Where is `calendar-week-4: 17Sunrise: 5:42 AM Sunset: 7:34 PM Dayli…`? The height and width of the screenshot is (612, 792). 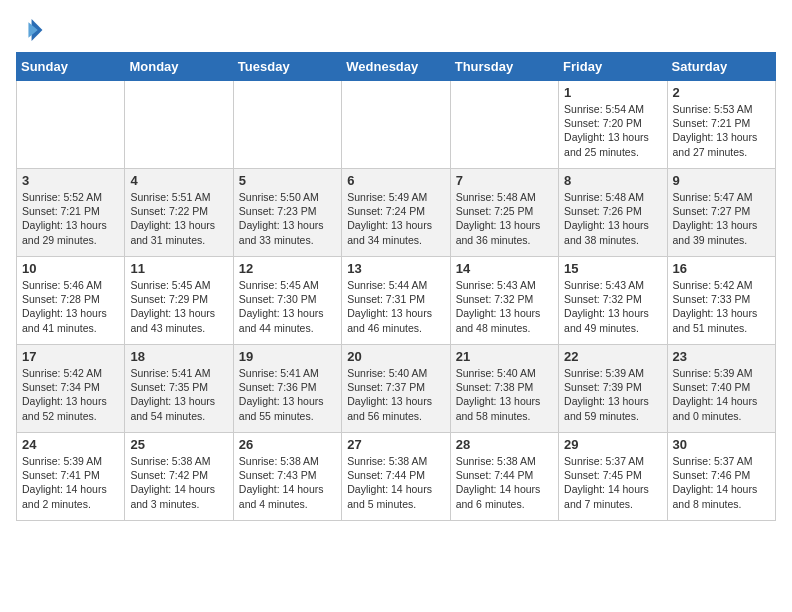
calendar-week-4: 17Sunrise: 5:42 AM Sunset: 7:34 PM Dayli… is located at coordinates (396, 389).